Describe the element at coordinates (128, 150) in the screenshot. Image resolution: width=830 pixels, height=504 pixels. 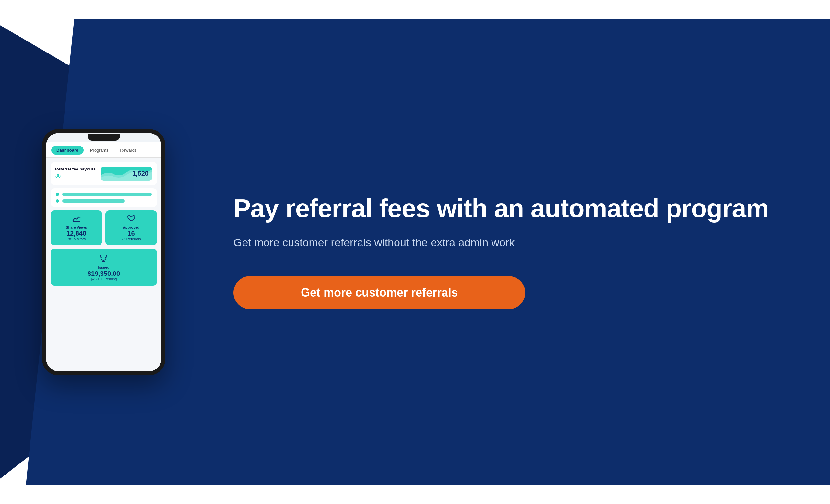
I see `tab-rewards: Rewards` at that location.